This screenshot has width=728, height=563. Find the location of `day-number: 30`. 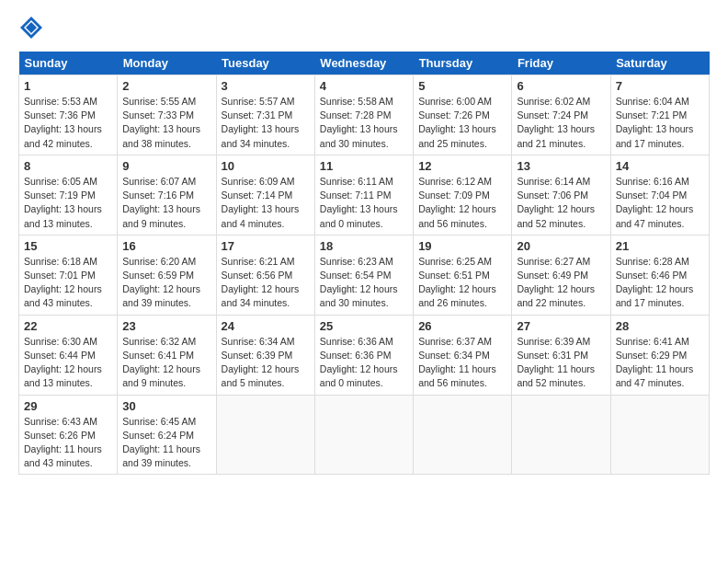

day-number: 30 is located at coordinates (166, 407).